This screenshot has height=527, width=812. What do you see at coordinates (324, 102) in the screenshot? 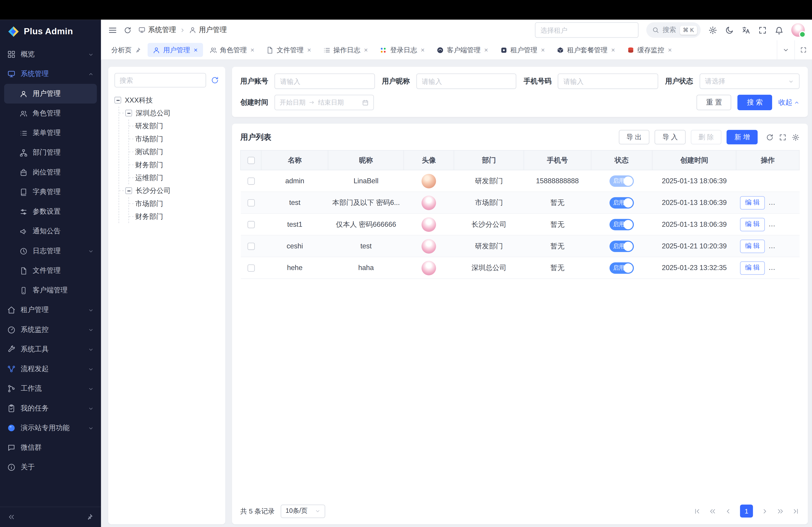
I see `created-date-range: 开始日期 结束日期` at bounding box center [324, 102].